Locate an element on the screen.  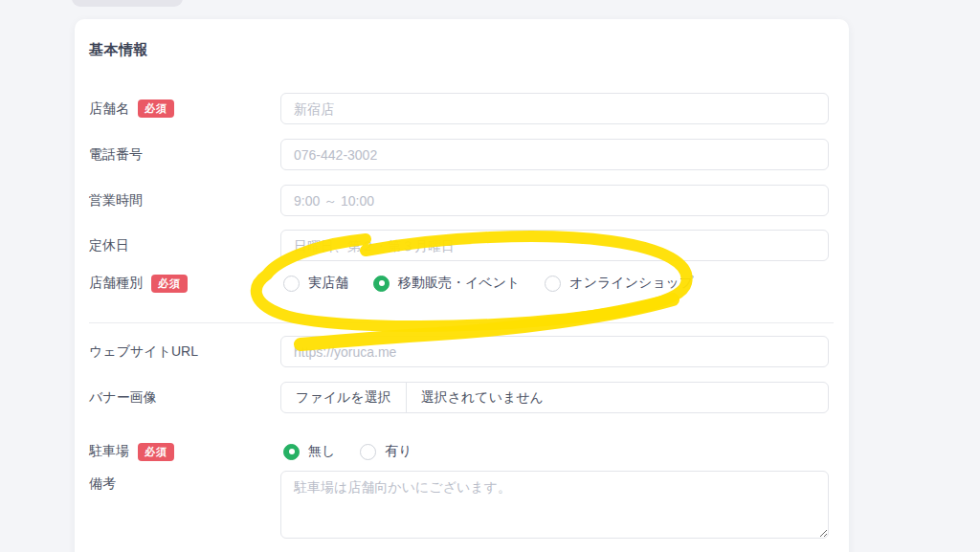
notes-textarea is located at coordinates (555, 505).